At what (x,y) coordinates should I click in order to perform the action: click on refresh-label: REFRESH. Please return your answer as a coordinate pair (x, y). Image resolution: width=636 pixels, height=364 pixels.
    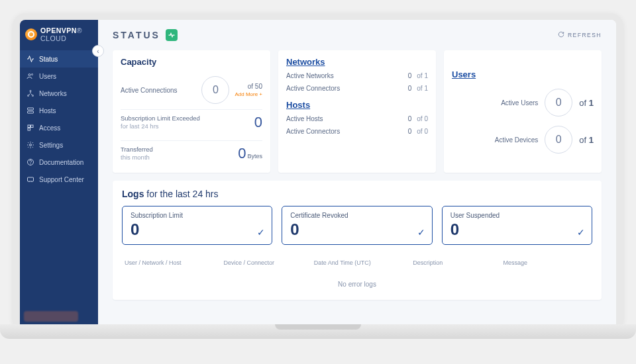
    Looking at the image, I should click on (584, 35).